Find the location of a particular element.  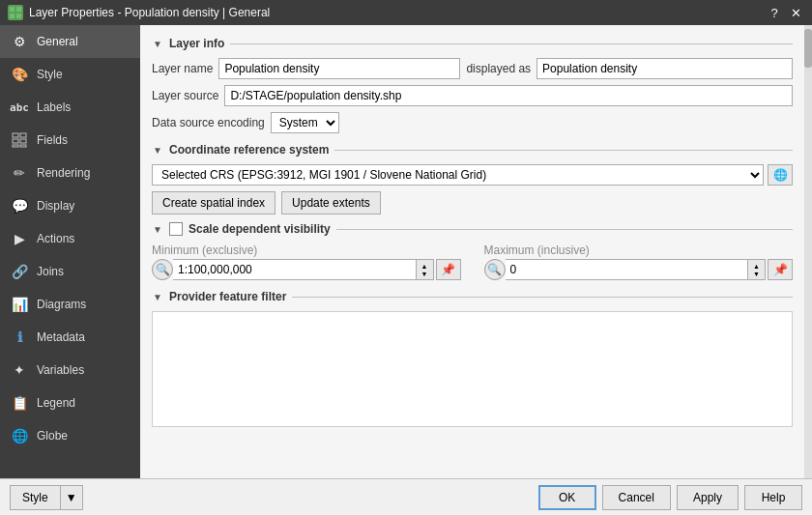

crs-toggle: ▼ is located at coordinates (158, 150).